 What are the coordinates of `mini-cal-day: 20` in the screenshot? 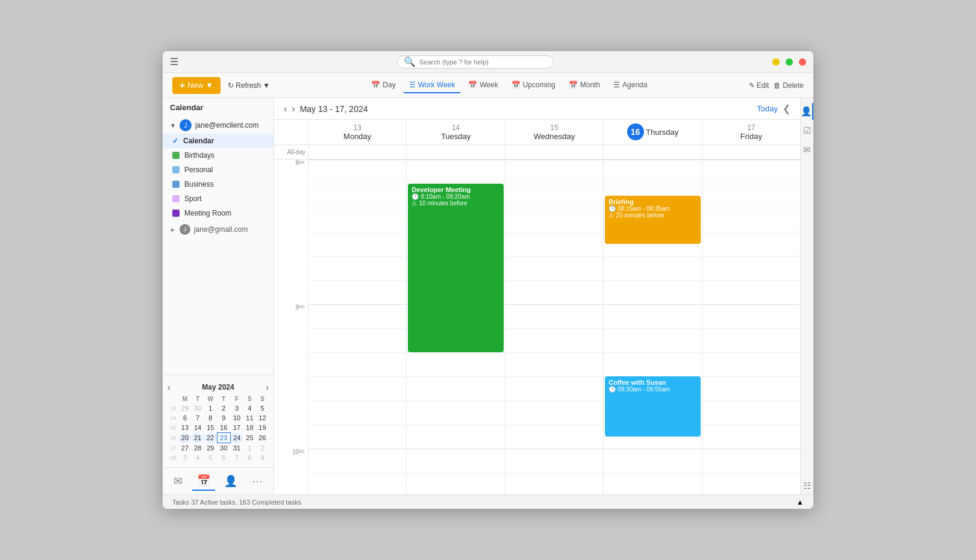 It's located at (184, 438).